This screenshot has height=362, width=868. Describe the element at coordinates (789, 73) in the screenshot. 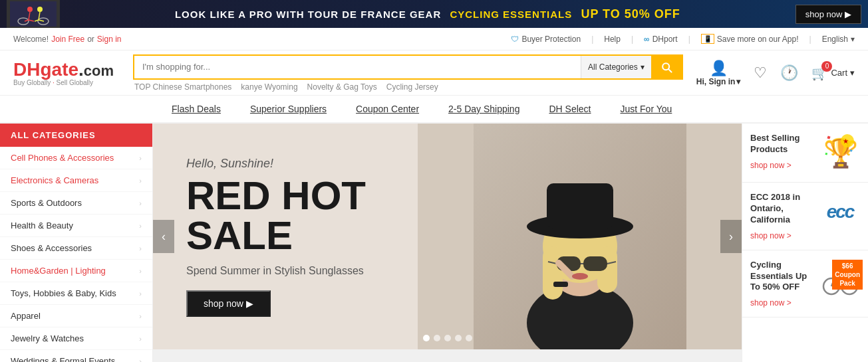

I see `history-icon: 🕐` at that location.